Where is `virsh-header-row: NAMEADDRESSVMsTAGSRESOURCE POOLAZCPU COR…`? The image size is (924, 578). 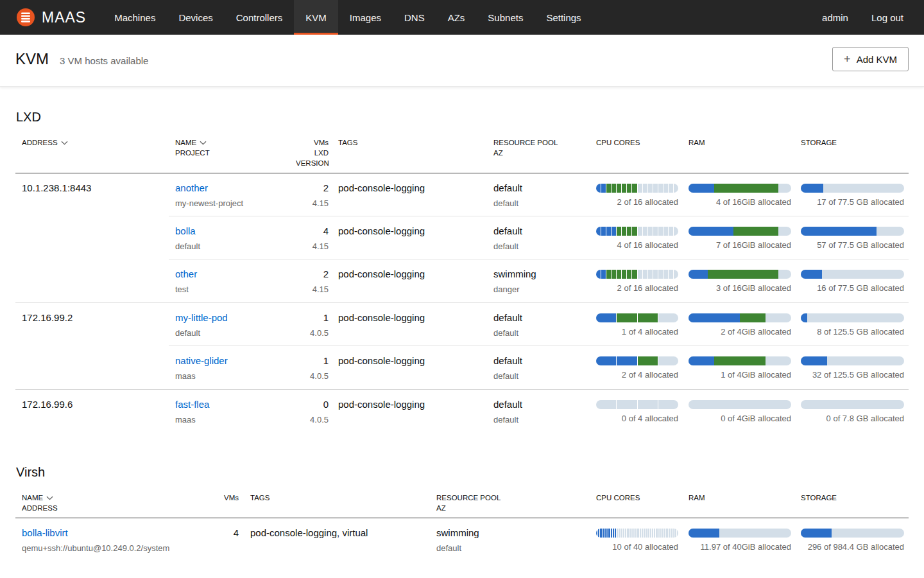 virsh-header-row: NAMEADDRESSVMsTAGSRESOURCE POOLAZCPU COR… is located at coordinates (462, 505).